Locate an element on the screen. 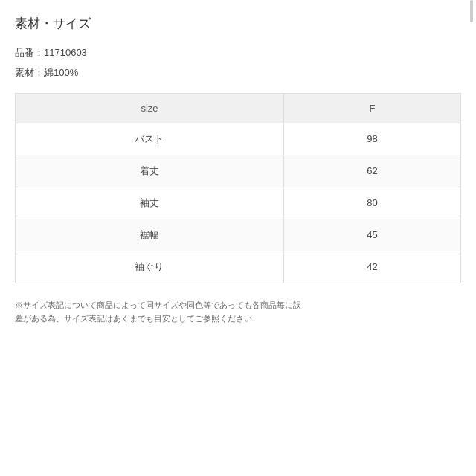 Image resolution: width=476 pixels, height=476 pixels. row-label: 着丈 is located at coordinates (150, 171).